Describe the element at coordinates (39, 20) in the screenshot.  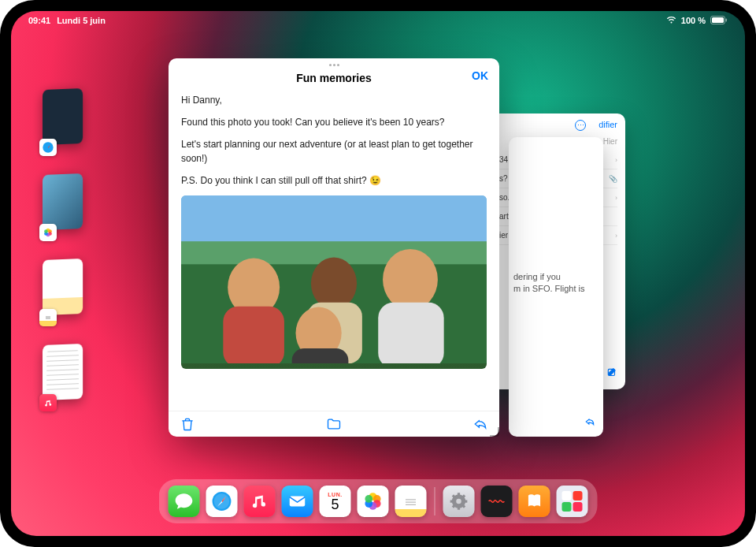
I see `status-time: 09:41` at that location.